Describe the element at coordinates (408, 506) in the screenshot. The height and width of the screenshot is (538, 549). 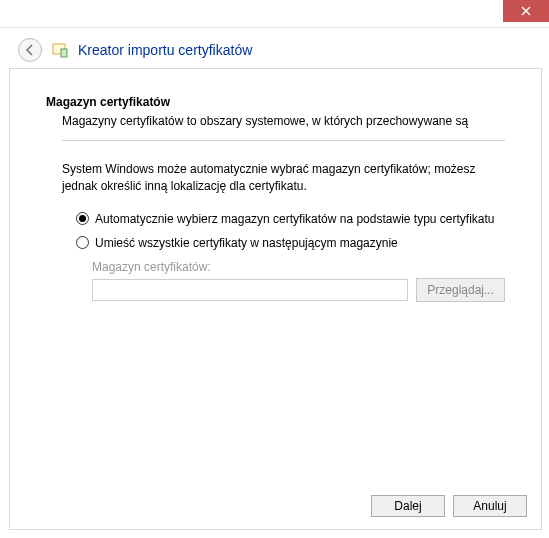
I see `next-button: Dalej` at that location.